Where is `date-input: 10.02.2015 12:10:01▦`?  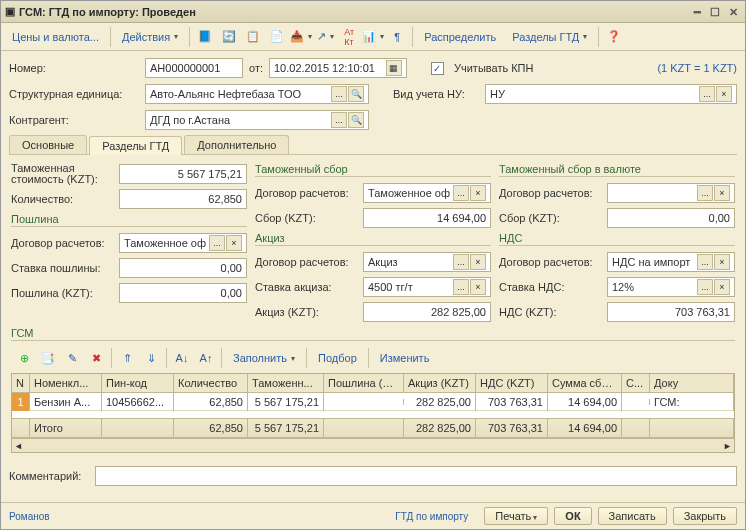
date-input: 10.02.2015 12:10:01▦ is located at coordinates (338, 68).